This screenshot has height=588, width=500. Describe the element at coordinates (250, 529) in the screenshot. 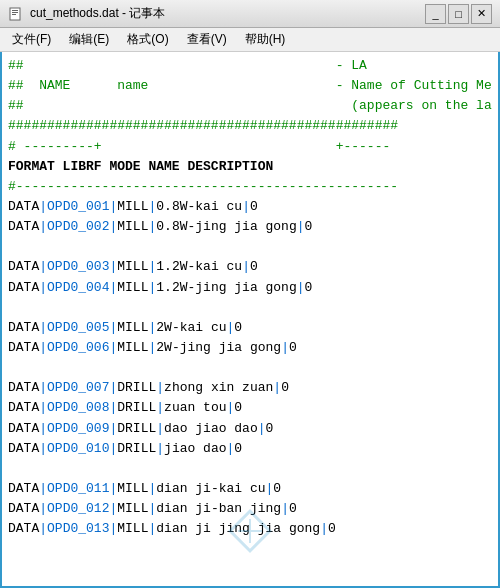

I see `text-line: DATA|OPD0_013|MILL|dian ji jing jia gong…` at that location.